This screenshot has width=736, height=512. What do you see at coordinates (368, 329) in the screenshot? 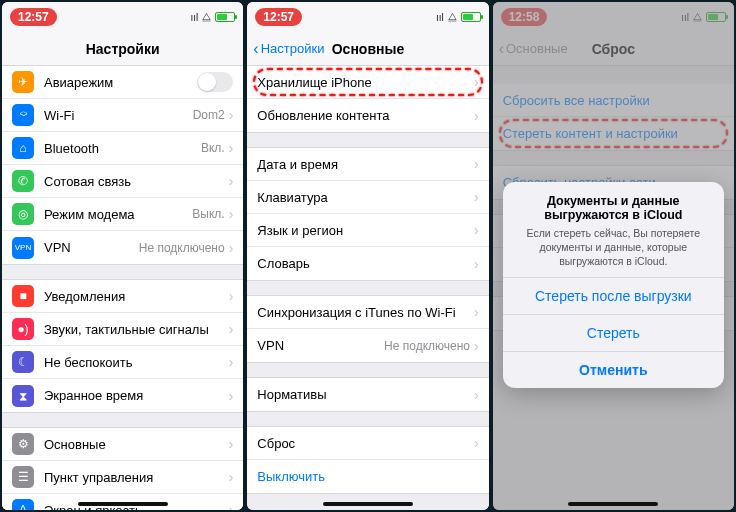
I see `group-sync: Синхронизация с iTunes по Wi-Fi›VPNНе по…` at bounding box center [368, 329].